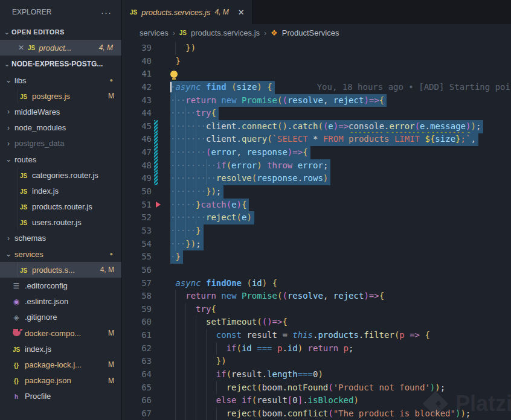 This screenshot has height=420, width=511. Describe the element at coordinates (320, 414) in the screenshot. I see `code-line-text: reject(boom.conflict("The product is blo…` at that location.